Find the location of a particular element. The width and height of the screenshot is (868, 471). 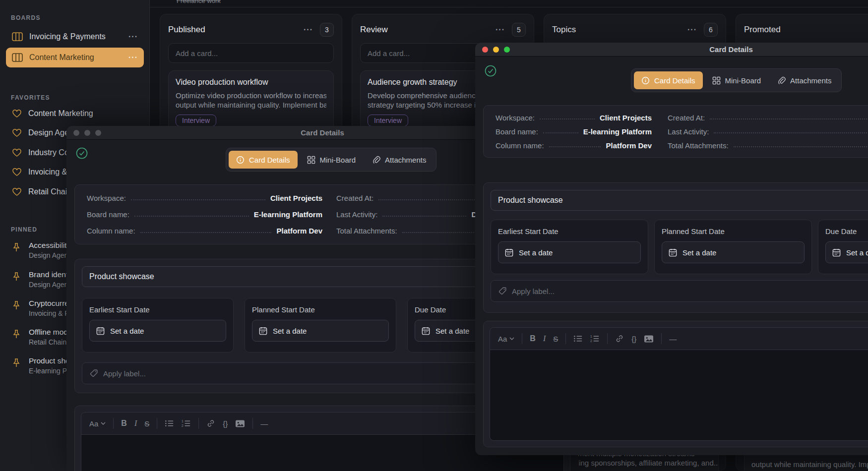

apply-label-input: Apply label... is located at coordinates (680, 291).